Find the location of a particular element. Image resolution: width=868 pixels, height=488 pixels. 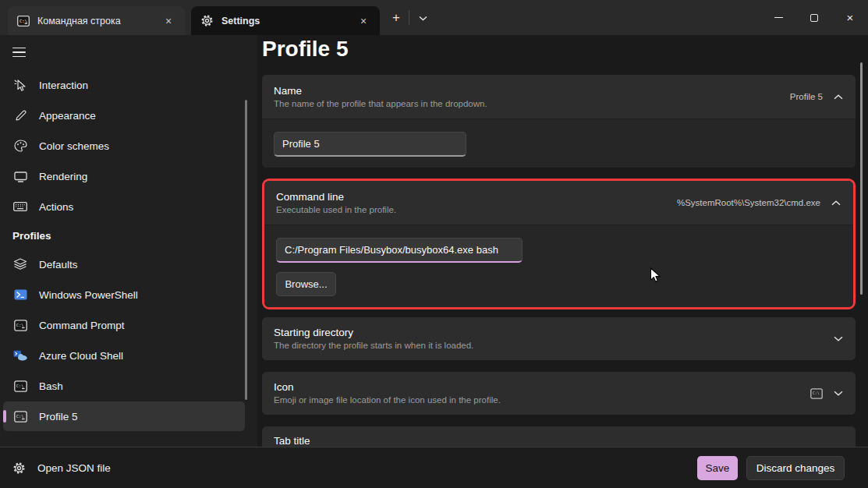

close-window-button: × is located at coordinates (850, 17).